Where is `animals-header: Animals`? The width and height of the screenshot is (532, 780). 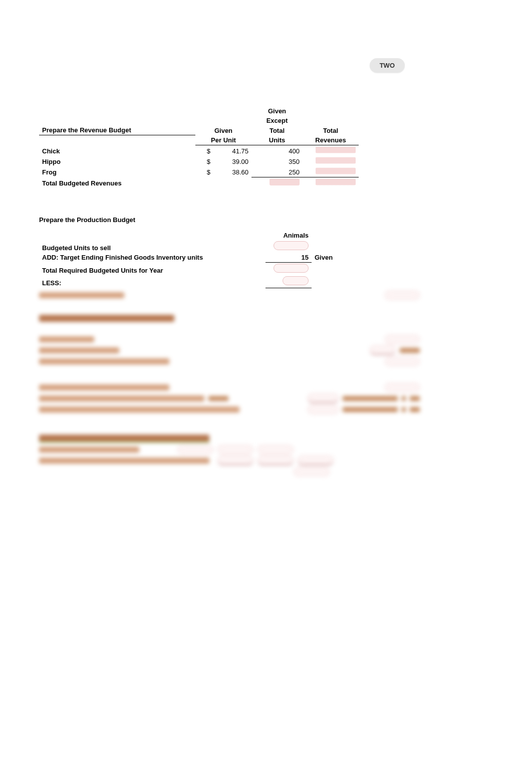 animals-header: Animals is located at coordinates (289, 236).